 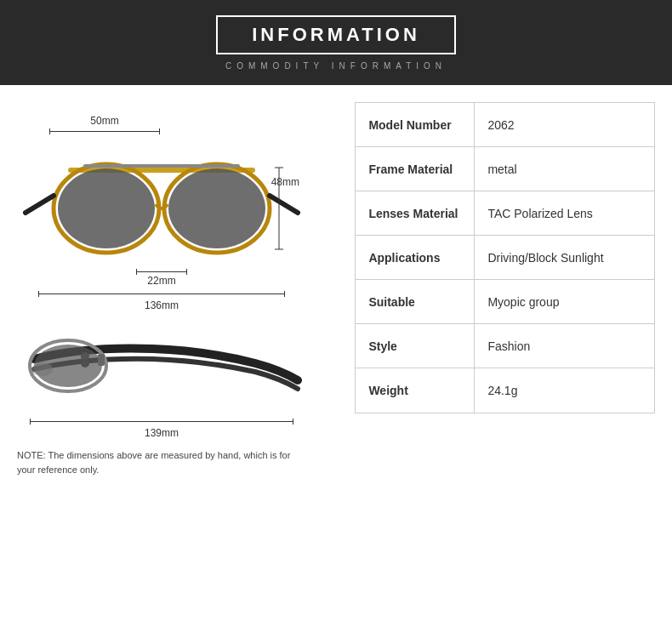 I want to click on dim-50mm-label: 50mm, so click(x=104, y=121).